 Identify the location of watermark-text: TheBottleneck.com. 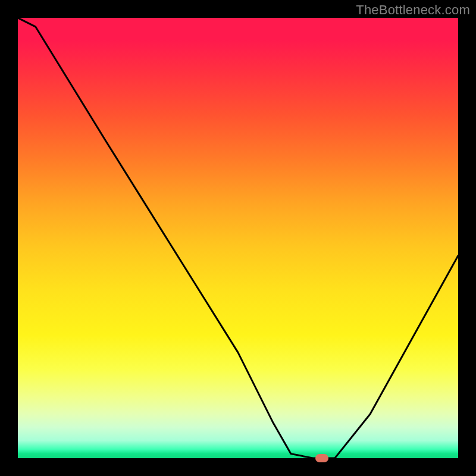
(413, 10).